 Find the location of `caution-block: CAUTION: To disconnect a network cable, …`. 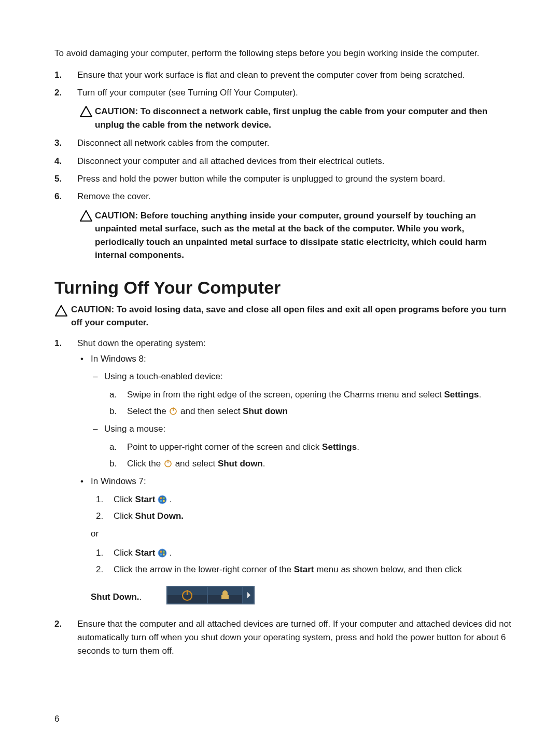

caution-block: CAUTION: To disconnect a network cable, … is located at coordinates (297, 118).